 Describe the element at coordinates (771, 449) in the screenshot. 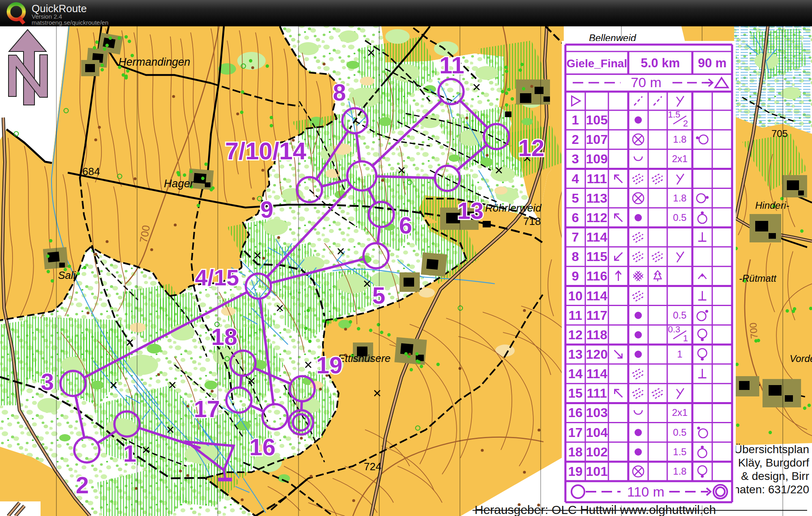

I see `svg-text: Übersichtsplan` at that location.